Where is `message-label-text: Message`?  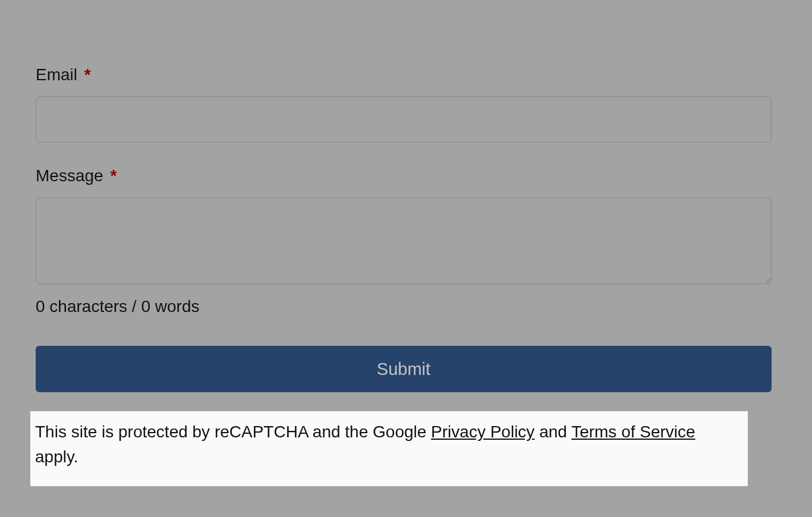 message-label-text: Message is located at coordinates (70, 176).